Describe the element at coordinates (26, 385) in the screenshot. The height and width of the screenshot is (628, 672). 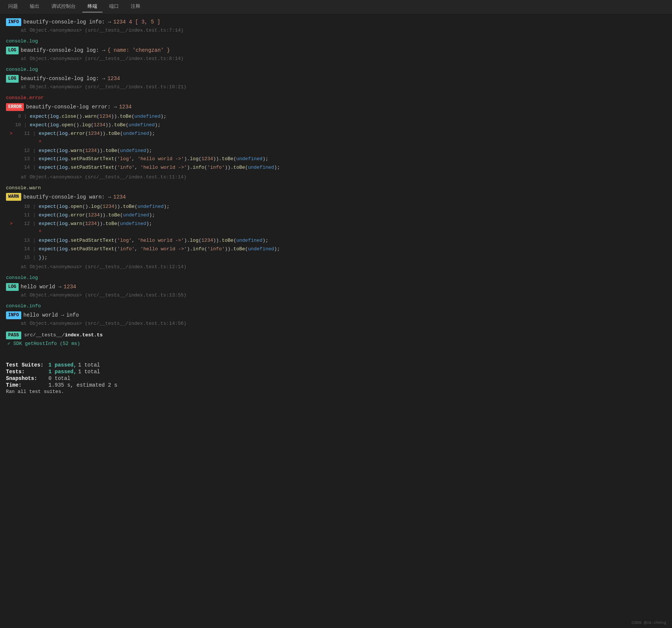
I see `summary-time-label: Time:` at that location.